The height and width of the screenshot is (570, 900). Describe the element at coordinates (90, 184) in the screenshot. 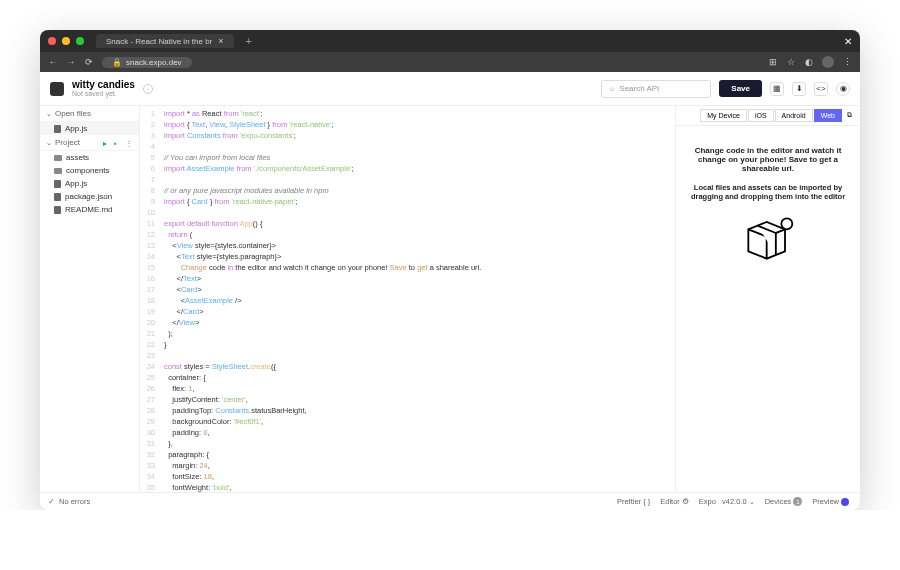

I see `project-file-item: App.js` at that location.